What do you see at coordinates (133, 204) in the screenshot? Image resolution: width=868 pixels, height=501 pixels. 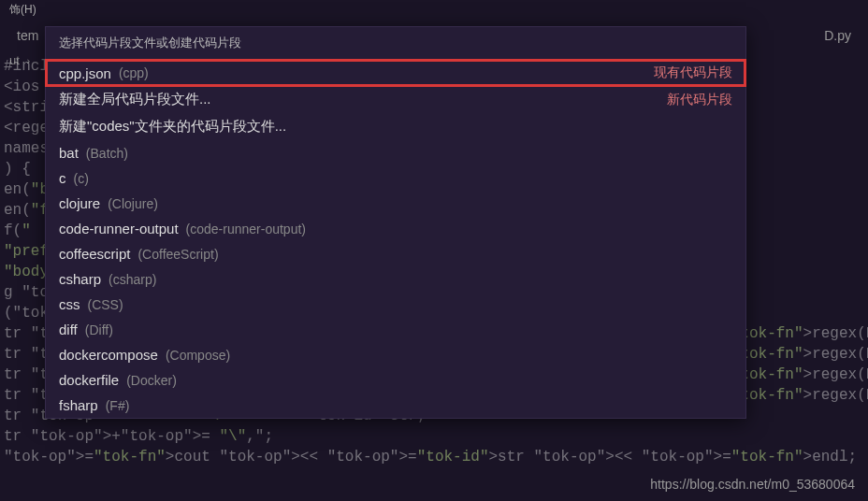 I see `snippet-item-description: (Clojure)` at bounding box center [133, 204].